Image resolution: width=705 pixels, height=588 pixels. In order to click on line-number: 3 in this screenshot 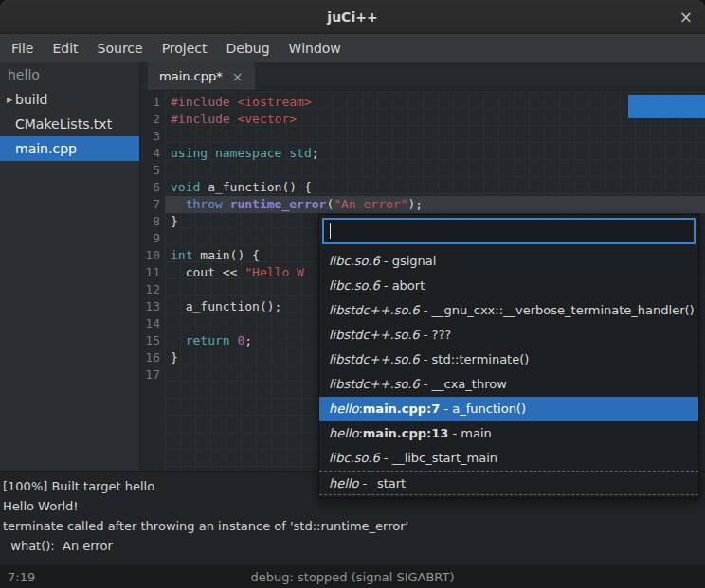, I will do `click(150, 136)`.